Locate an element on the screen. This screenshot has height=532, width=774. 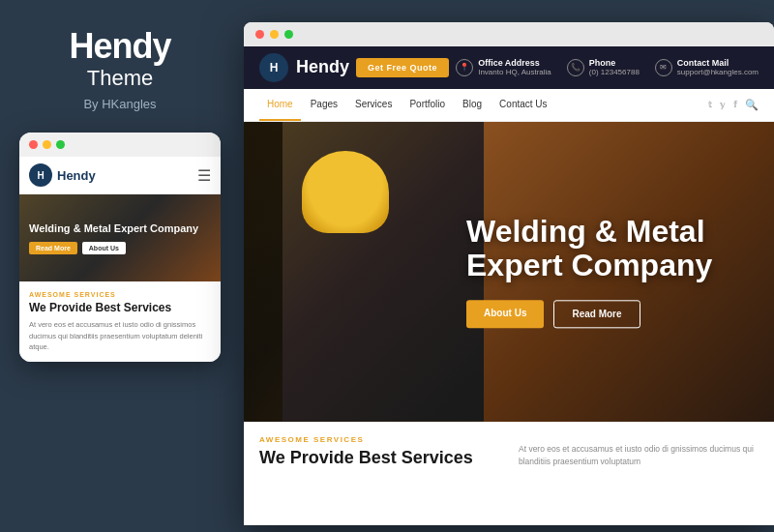
mobile-preview-card: H Hendy ☰ Welding & Metal Expert Company… is located at coordinates (120, 248).